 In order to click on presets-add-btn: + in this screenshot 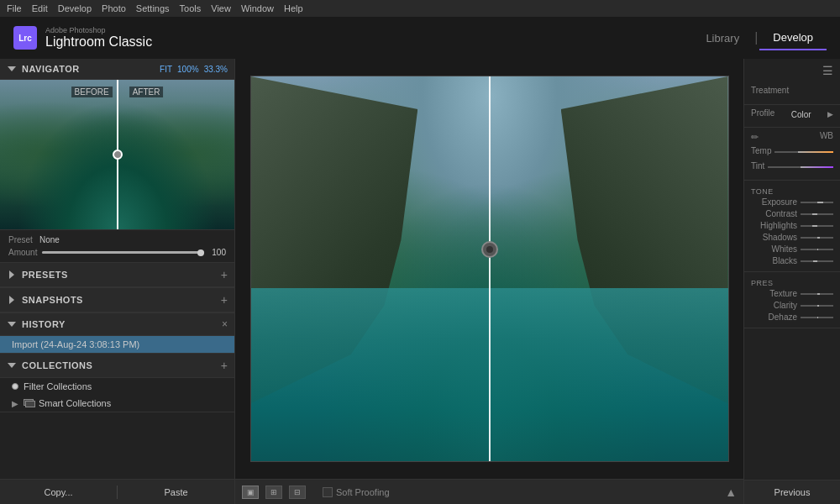, I will do `click(224, 275)`.